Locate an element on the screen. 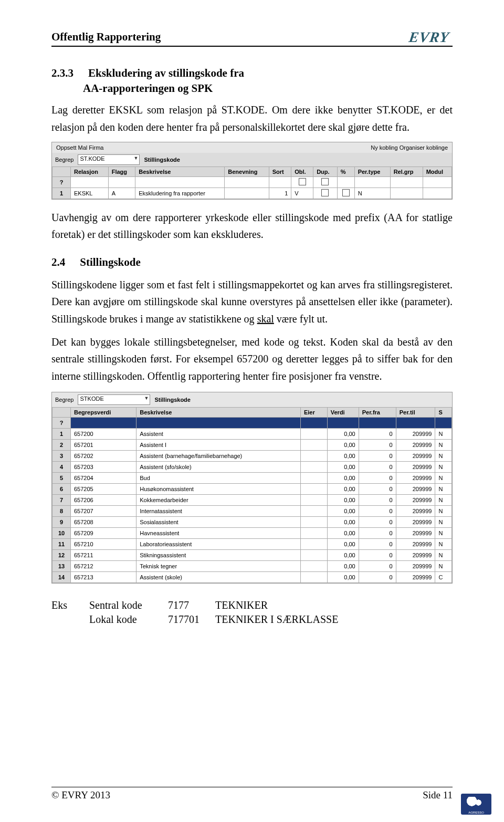 Image resolution: width=504 pixels, height=822 pixels. ui1-begrep-title: Stillingskode is located at coordinates (162, 160).